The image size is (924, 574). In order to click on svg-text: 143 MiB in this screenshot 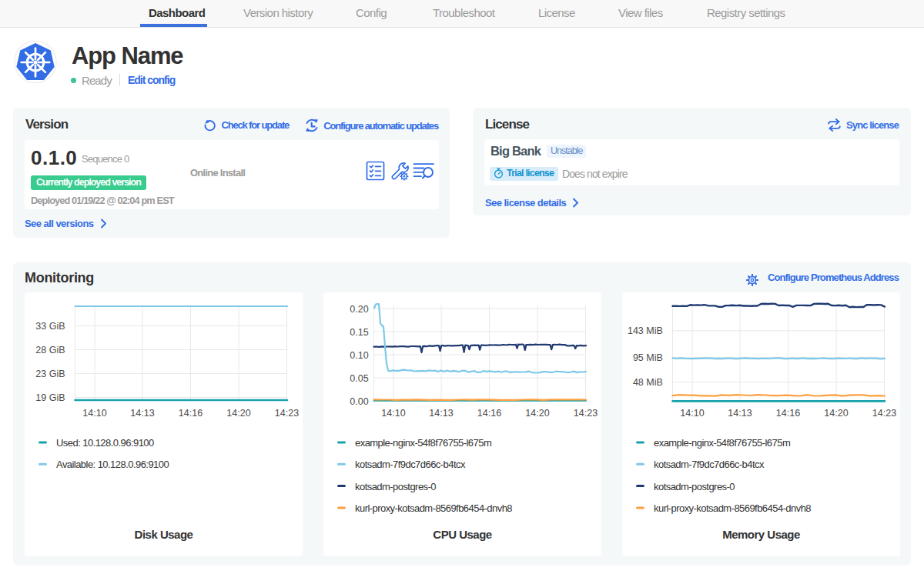, I will do `click(645, 331)`.